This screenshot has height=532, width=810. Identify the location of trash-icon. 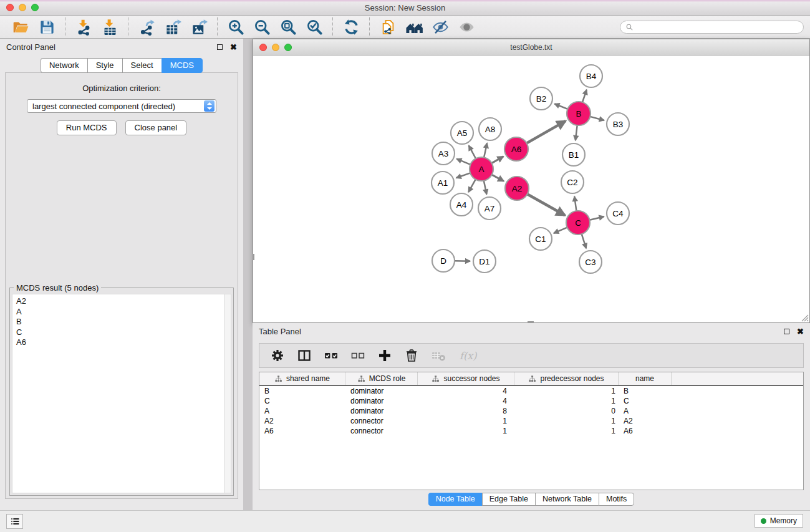
(412, 355).